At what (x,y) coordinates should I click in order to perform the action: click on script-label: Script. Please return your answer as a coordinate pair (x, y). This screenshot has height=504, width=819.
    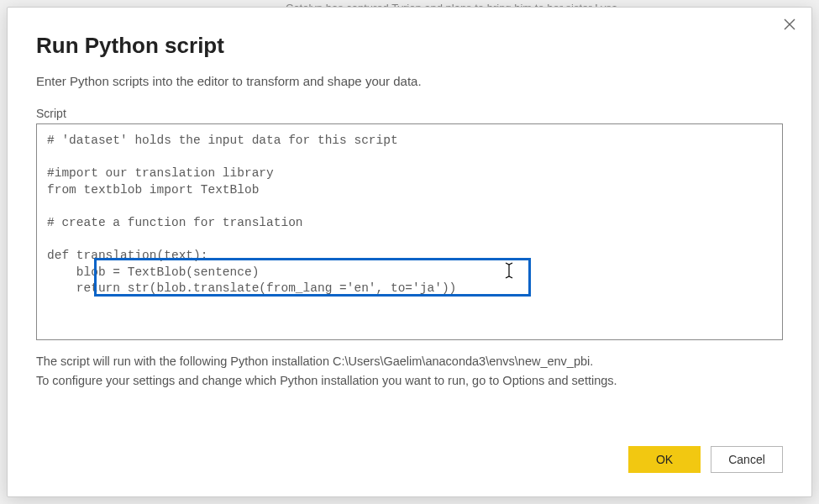
    Looking at the image, I should click on (410, 113).